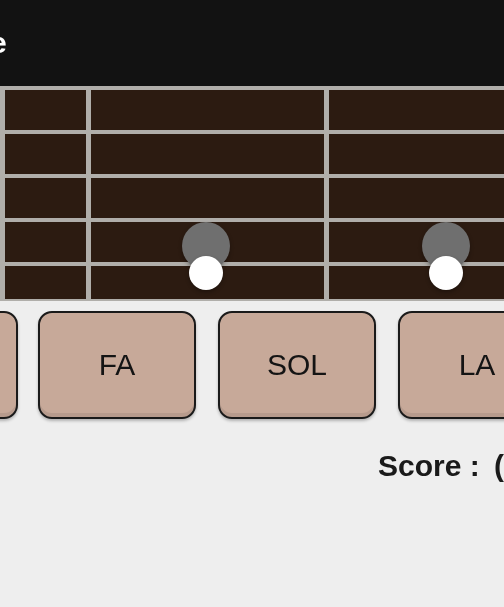 The image size is (504, 607). What do you see at coordinates (9, 365) in the screenshot?
I see `note-button-prev` at bounding box center [9, 365].